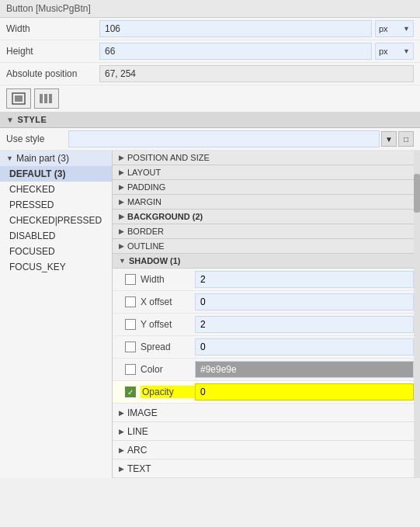  Describe the element at coordinates (224, 139) in the screenshot. I see `use-style-input` at that location.